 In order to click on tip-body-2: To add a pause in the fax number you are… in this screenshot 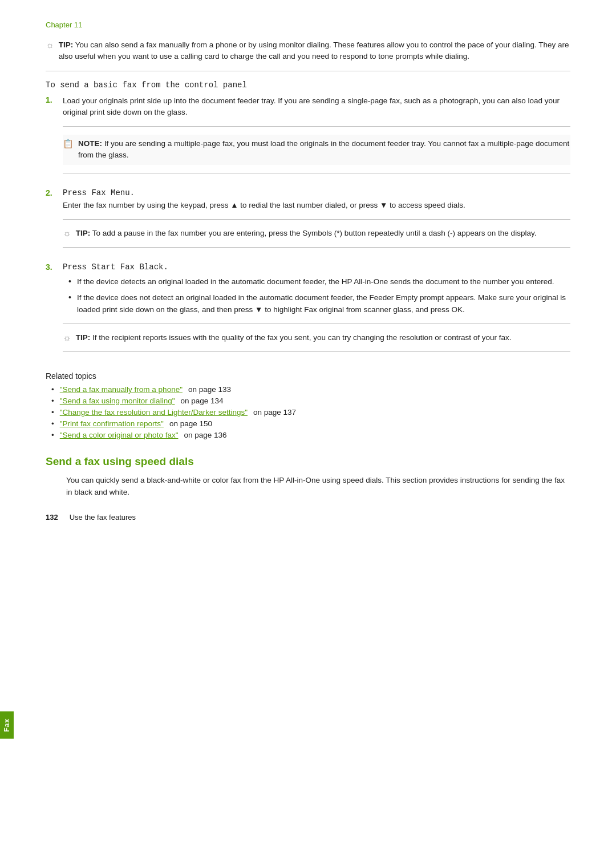, I will do `click(315, 233)`.